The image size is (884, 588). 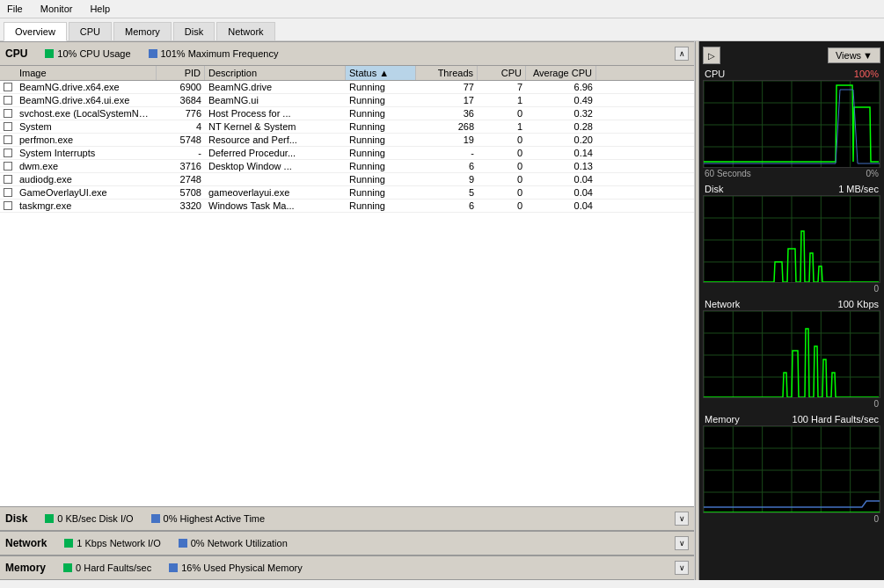 What do you see at coordinates (561, 140) in the screenshot?
I see `row-avgcpu: 0.20` at bounding box center [561, 140].